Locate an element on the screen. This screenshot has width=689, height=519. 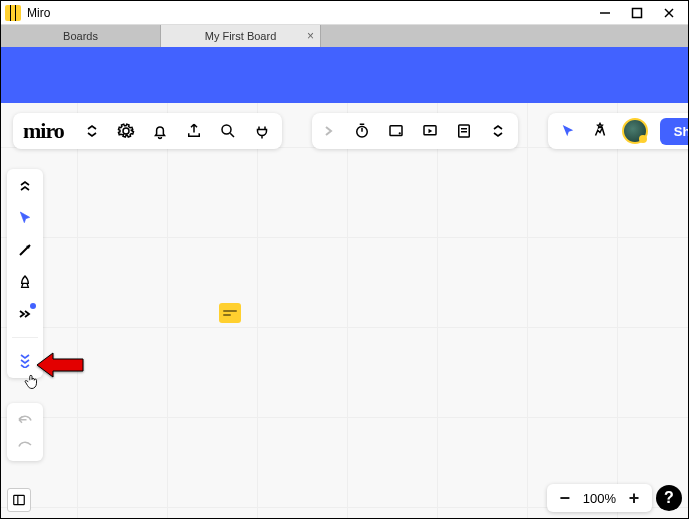
line-tool is located at coordinates (25, 250).